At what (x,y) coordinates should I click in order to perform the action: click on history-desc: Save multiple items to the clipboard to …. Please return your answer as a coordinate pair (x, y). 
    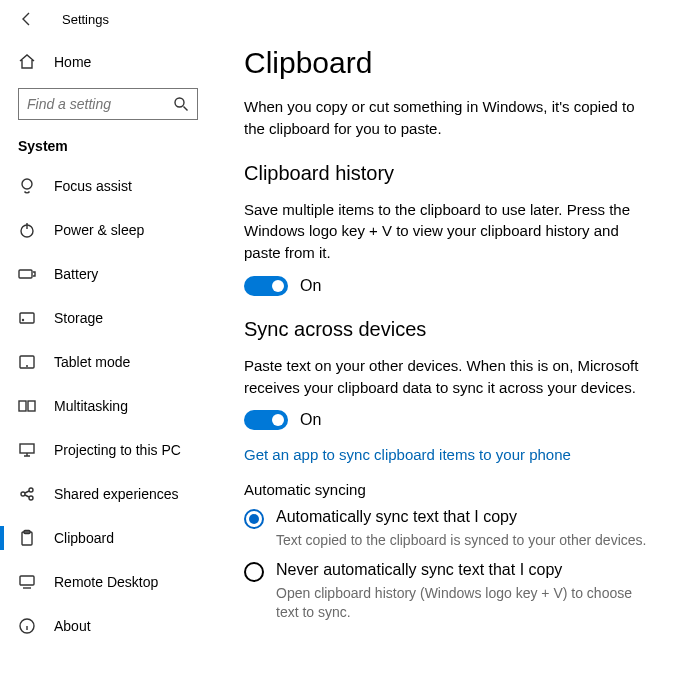
    Looking at the image, I should click on (448, 232).